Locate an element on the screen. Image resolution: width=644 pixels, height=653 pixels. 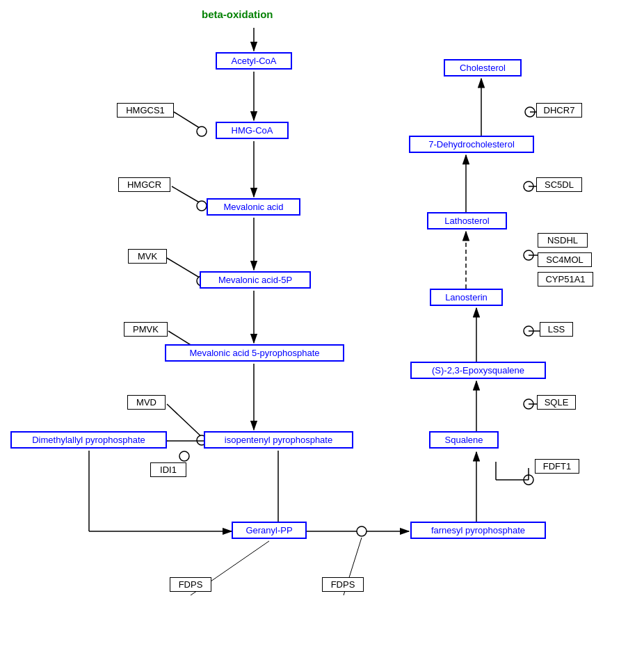
enzyme-hmgcs1: HMGCS1 is located at coordinates (145, 110).